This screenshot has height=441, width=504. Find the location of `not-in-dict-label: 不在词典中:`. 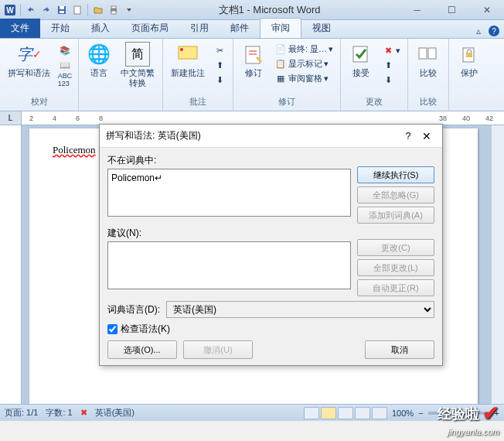

not-in-dict-label: 不在词典中: is located at coordinates (229, 161).